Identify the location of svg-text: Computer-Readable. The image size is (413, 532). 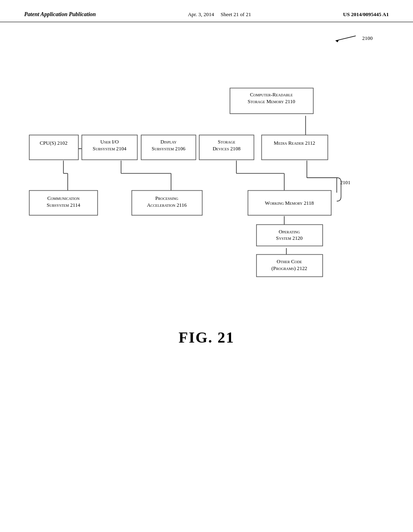
(272, 95).